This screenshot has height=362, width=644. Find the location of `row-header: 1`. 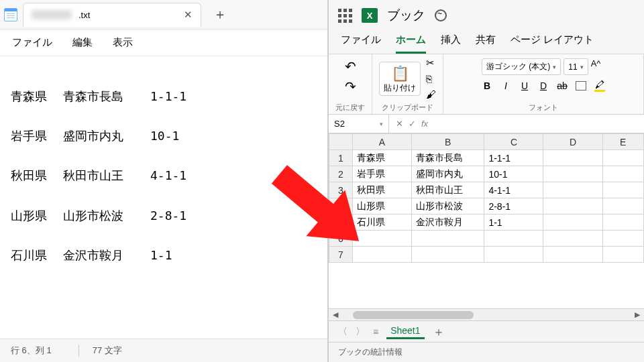

row-header: 1 is located at coordinates (341, 158).